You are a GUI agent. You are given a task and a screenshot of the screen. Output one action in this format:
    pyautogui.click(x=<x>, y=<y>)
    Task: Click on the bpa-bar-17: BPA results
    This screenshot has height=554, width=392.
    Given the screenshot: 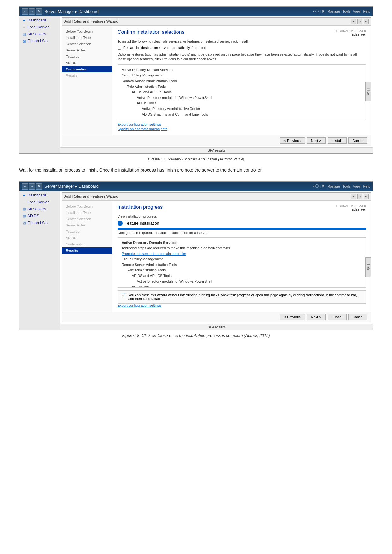 What is the action you would take?
    pyautogui.click(x=217, y=150)
    